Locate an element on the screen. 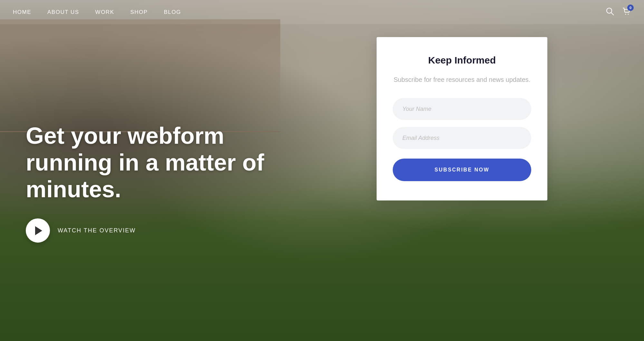 This screenshot has height=341, width=644. nav-work: WORK is located at coordinates (105, 12).